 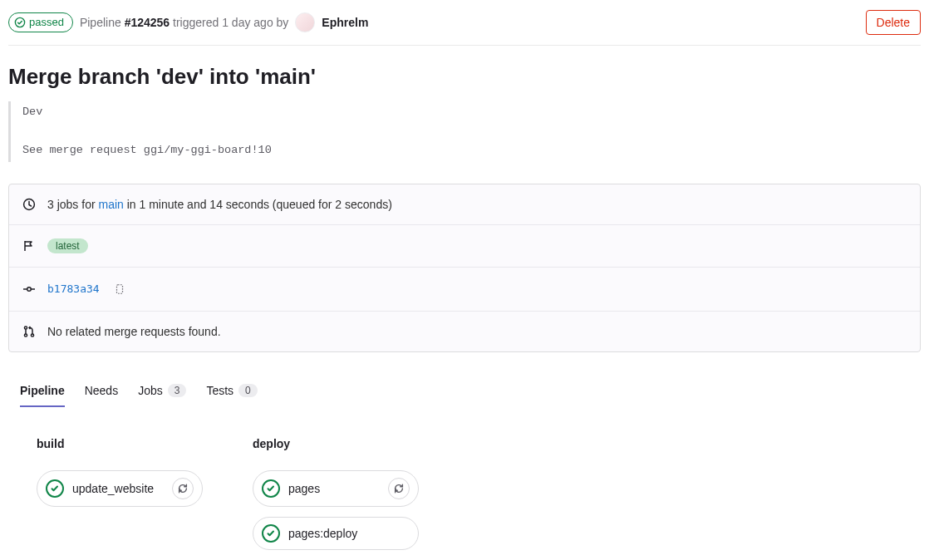 I want to click on info-row-commit: b1783a34, so click(x=464, y=289).